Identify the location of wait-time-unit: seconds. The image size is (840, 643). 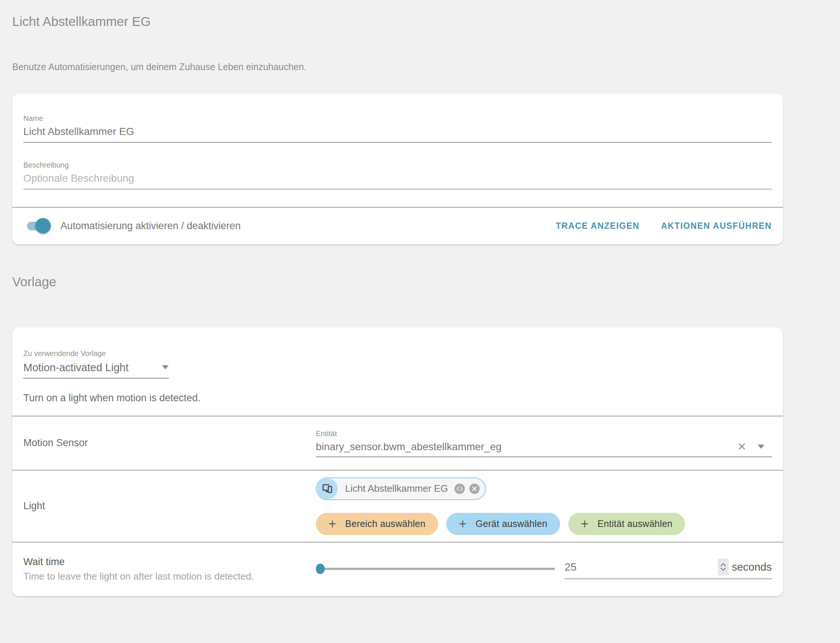
(752, 567).